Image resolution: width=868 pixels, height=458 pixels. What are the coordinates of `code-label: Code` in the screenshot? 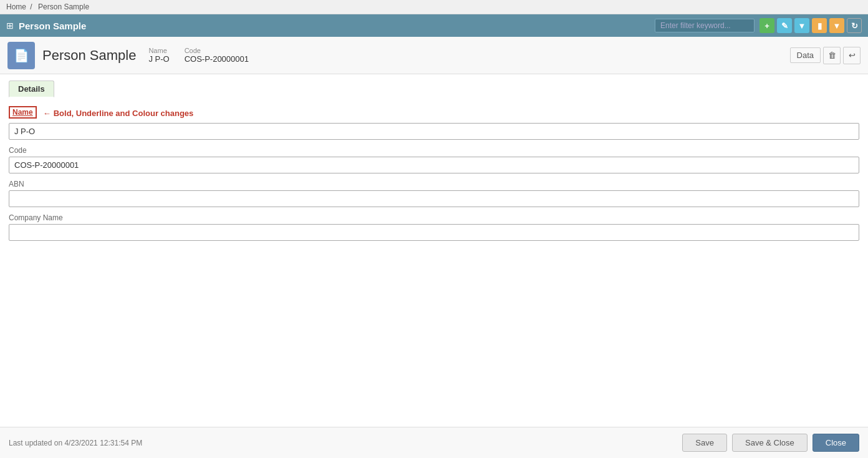 It's located at (434, 150).